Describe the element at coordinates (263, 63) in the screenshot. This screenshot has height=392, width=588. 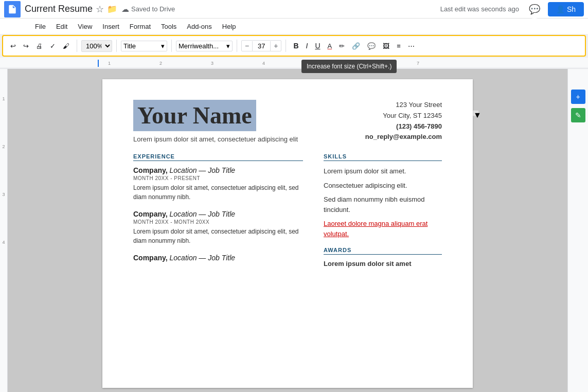
I see `svg-text: 4` at that location.